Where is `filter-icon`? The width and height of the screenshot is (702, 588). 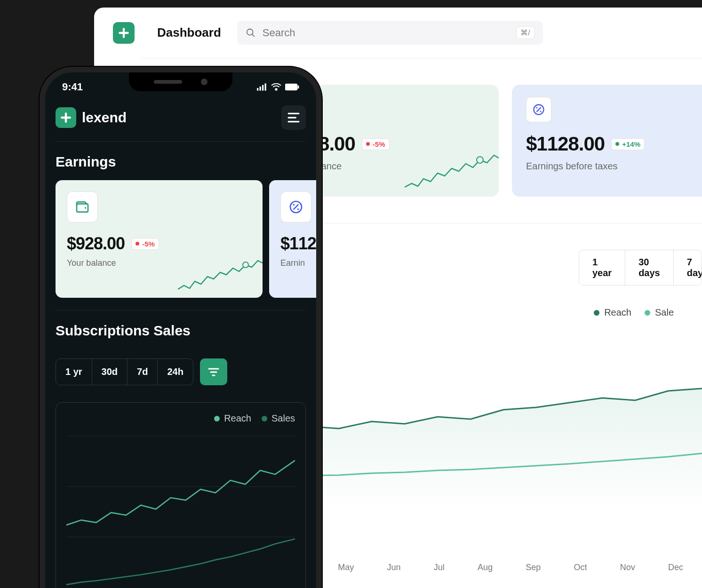 filter-icon is located at coordinates (214, 372).